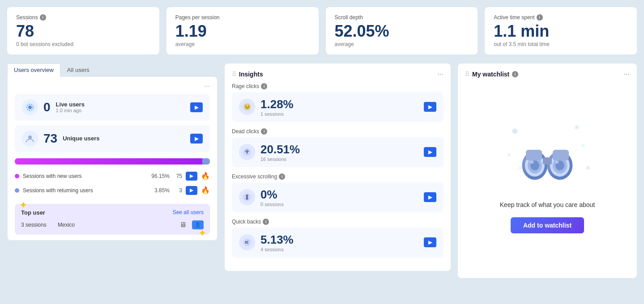 This screenshot has height=304, width=644. Describe the element at coordinates (547, 205) in the screenshot. I see `watchlist-description: Keep track of what you care about` at that location.